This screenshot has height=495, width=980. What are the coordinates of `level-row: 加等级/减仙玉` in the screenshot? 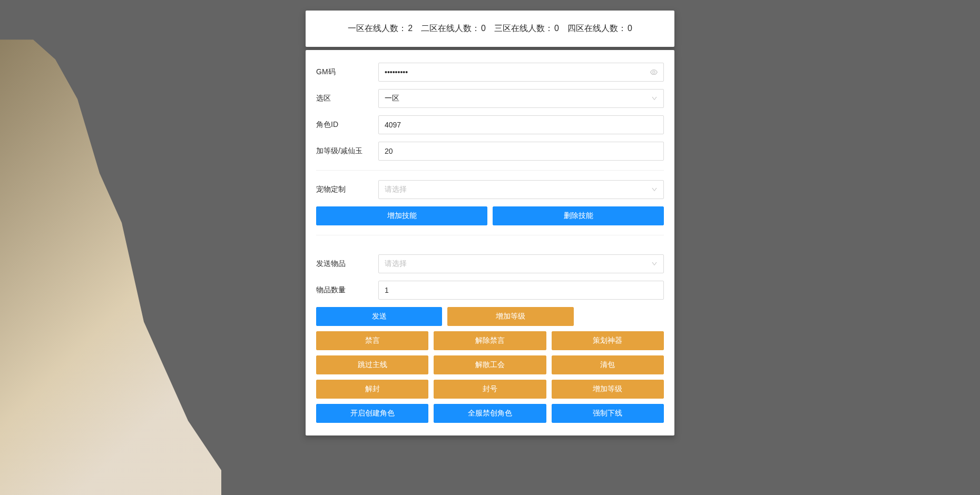 It's located at (490, 151).